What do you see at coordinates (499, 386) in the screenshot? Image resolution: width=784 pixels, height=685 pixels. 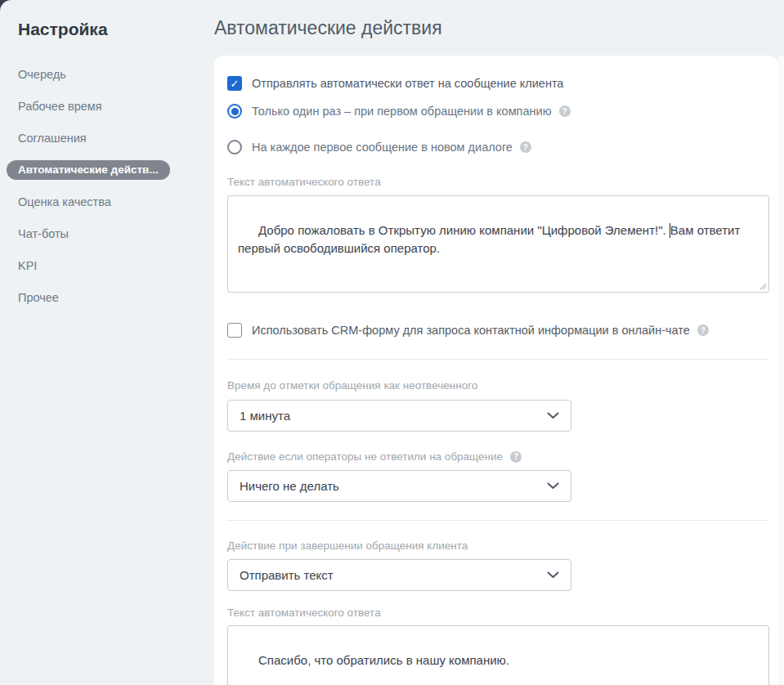 I see `unanswered-time-label: Время до отметки обращения как неотвечен…` at bounding box center [499, 386].